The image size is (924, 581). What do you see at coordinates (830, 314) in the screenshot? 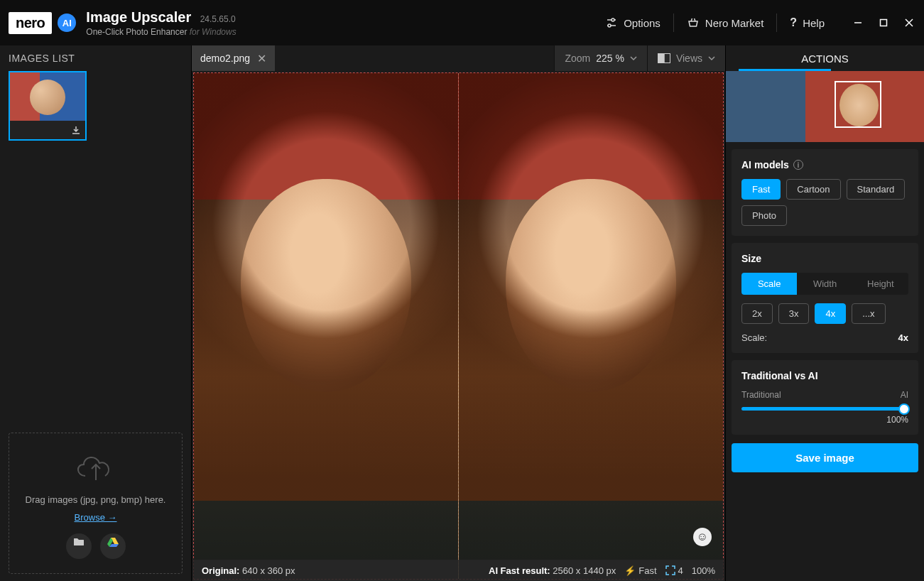
I see `scale-4x: 4x` at bounding box center [830, 314].